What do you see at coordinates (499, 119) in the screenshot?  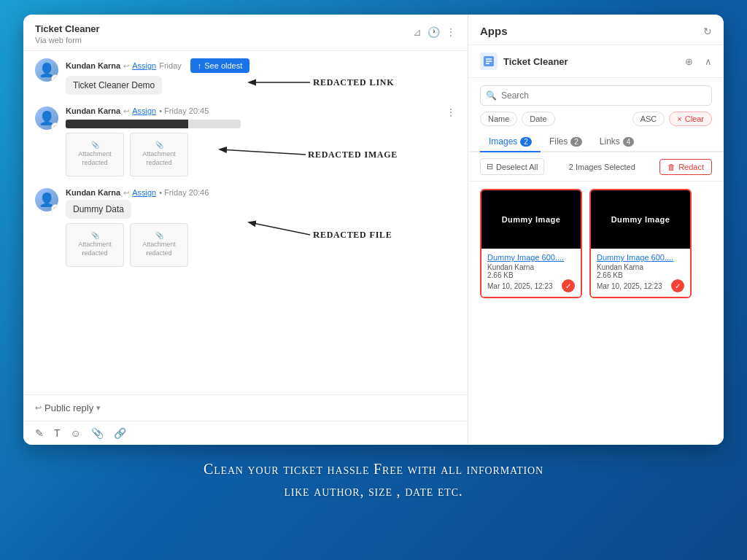 I see `filter-name-button: Name` at bounding box center [499, 119].